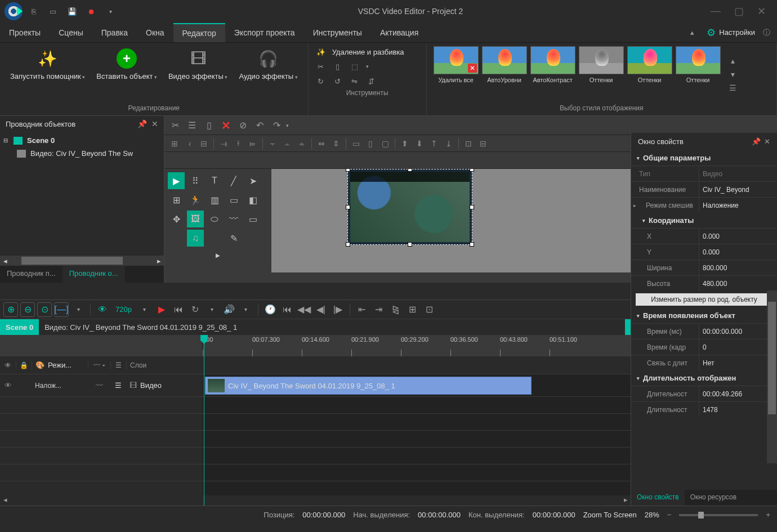 The width and height of the screenshot is (777, 532). What do you see at coordinates (176, 181) in the screenshot?
I see `tool-play: ▶` at bounding box center [176, 181].